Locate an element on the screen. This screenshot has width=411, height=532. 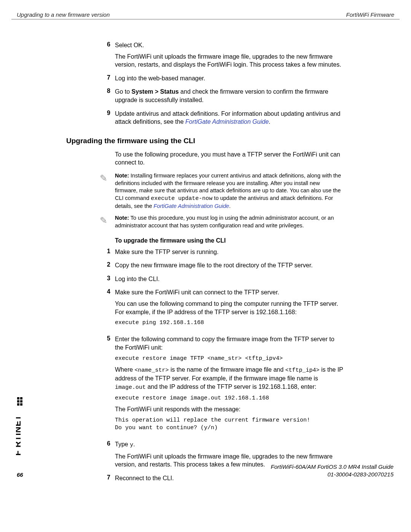
list-item: 7Log into the web-based manager. is located at coordinates (221, 78).